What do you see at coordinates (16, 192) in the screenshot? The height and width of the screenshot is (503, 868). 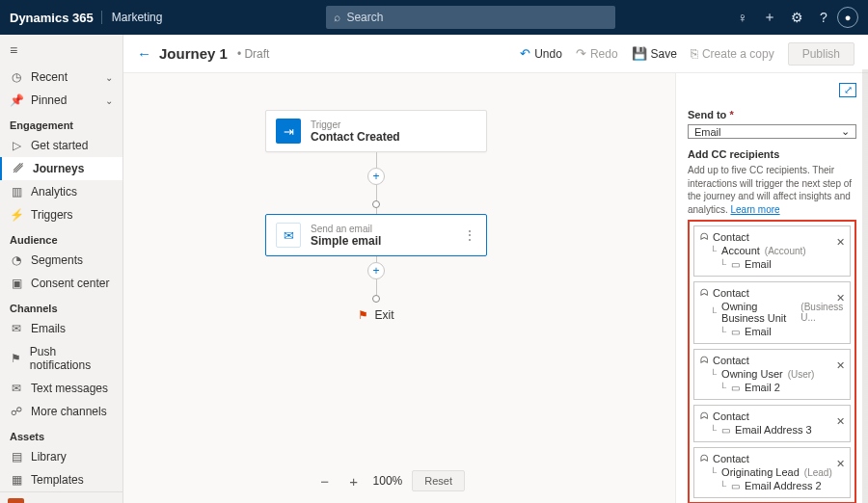 I see `chart-icon: ▥` at bounding box center [16, 192].